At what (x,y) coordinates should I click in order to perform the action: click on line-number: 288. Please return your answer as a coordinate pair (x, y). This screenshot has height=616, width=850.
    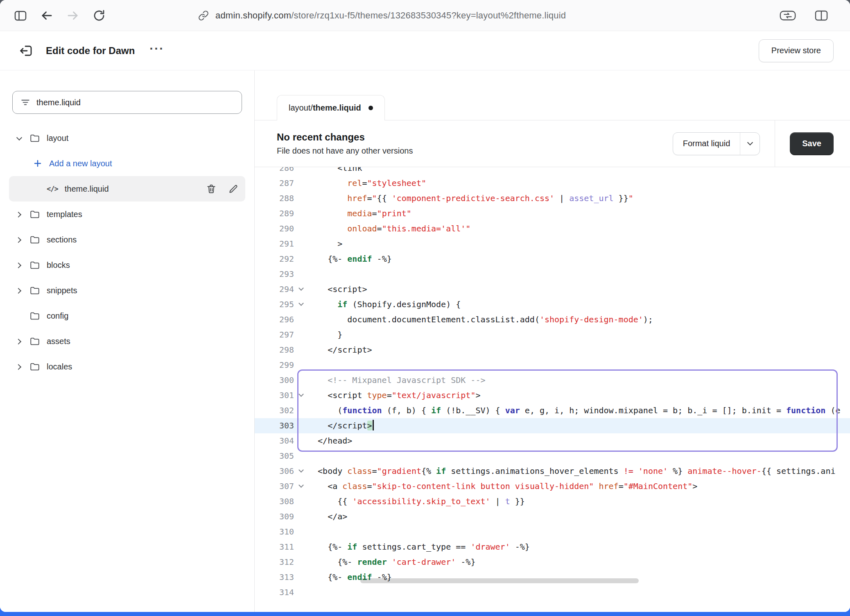
    Looking at the image, I should click on (274, 198).